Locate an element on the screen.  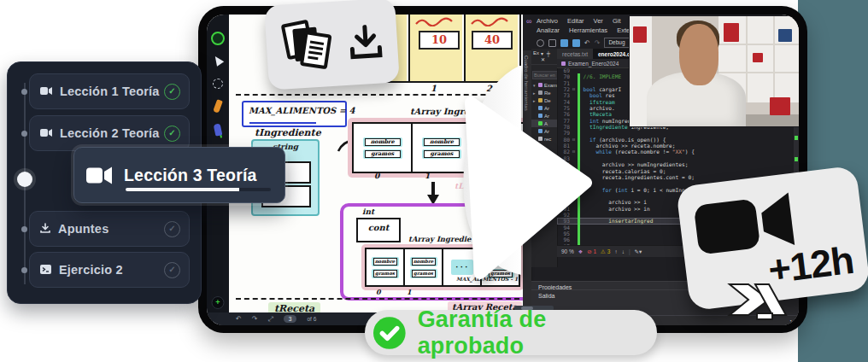
explorer-item-label: Re is located at coordinates (548, 93).